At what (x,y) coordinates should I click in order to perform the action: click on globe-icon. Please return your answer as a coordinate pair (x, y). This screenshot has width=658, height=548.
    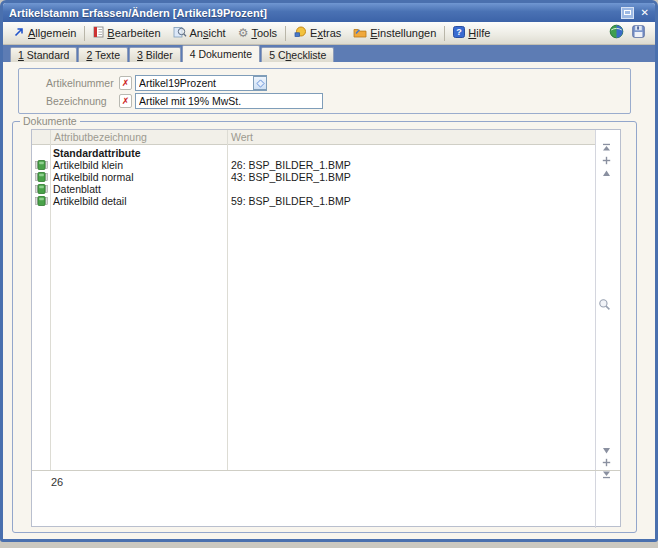
    Looking at the image, I should click on (616, 34).